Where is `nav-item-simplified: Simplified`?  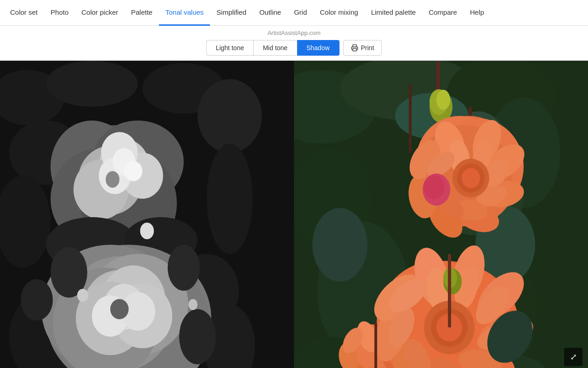 nav-item-simplified: Simplified is located at coordinates (232, 13).